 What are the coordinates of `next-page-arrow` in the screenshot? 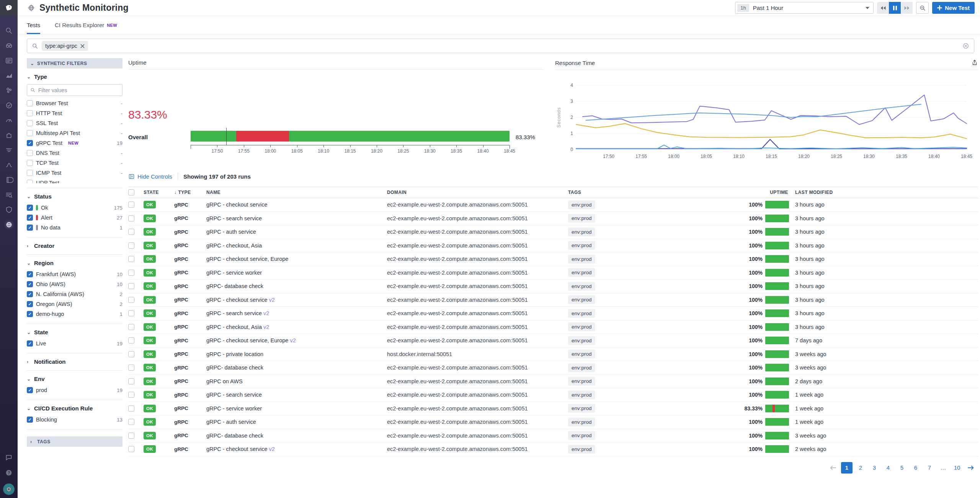 It's located at (971, 468).